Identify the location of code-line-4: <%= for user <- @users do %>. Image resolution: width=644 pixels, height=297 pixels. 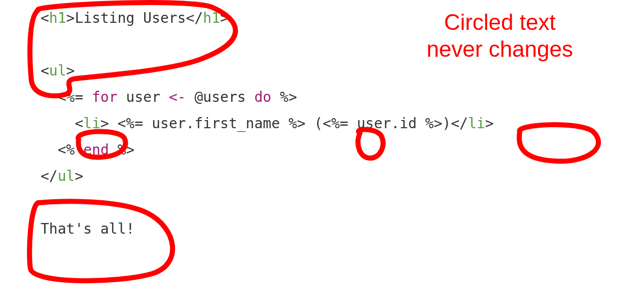
(169, 97).